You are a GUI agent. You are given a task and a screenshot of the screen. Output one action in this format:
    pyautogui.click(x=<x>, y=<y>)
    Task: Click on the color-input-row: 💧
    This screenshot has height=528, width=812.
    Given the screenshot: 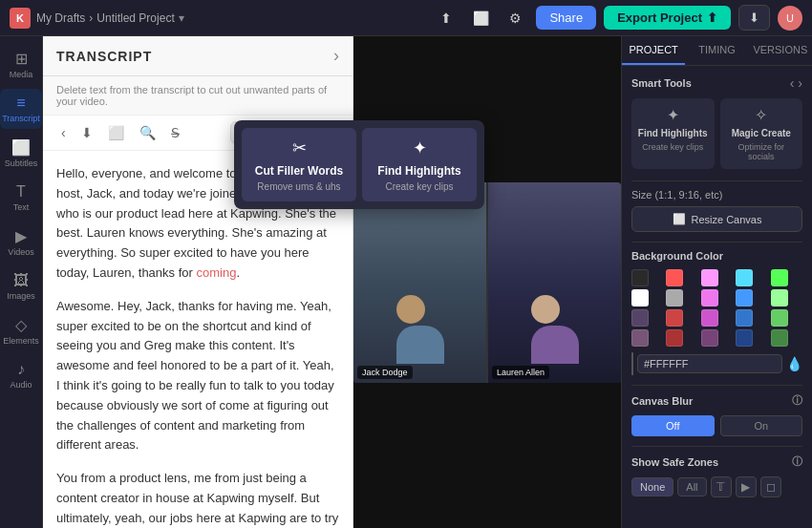 What is the action you would take?
    pyautogui.click(x=716, y=364)
    